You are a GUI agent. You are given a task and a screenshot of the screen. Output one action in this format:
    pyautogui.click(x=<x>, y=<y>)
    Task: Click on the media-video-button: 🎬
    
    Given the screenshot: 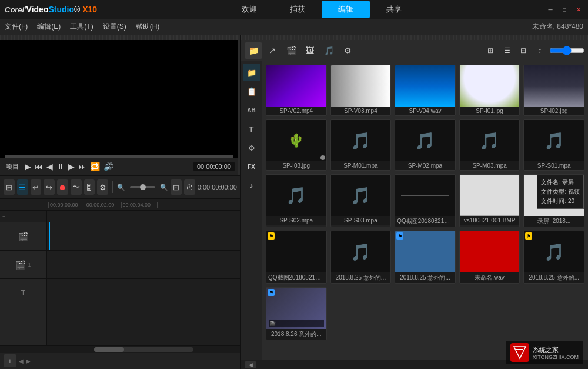 What is the action you would take?
    pyautogui.click(x=291, y=51)
    